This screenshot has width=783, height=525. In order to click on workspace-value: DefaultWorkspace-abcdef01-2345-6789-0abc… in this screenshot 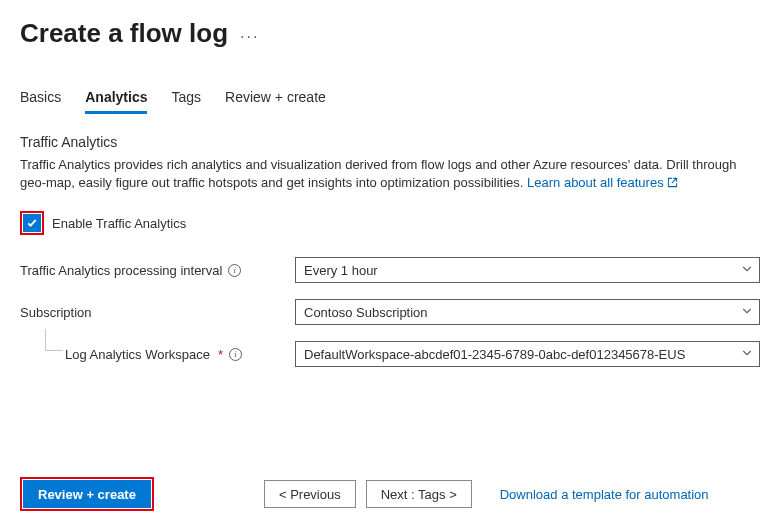, I will do `click(494, 354)`.